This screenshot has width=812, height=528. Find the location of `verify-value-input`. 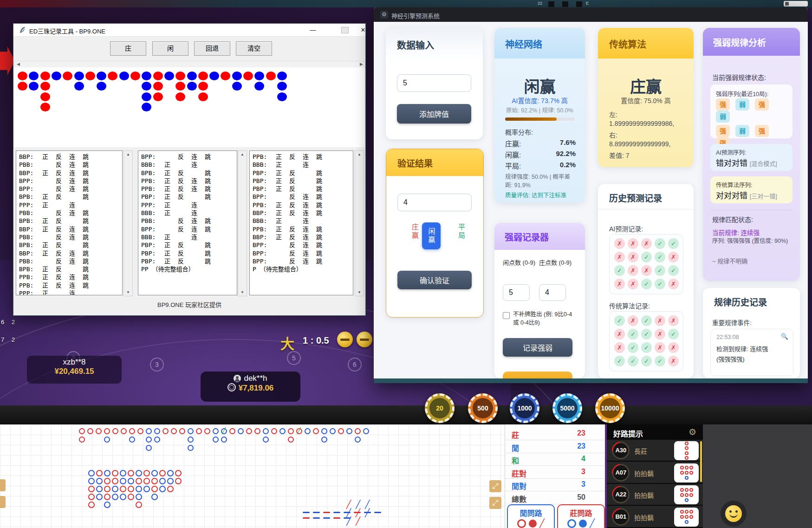

verify-value-input is located at coordinates (435, 202).